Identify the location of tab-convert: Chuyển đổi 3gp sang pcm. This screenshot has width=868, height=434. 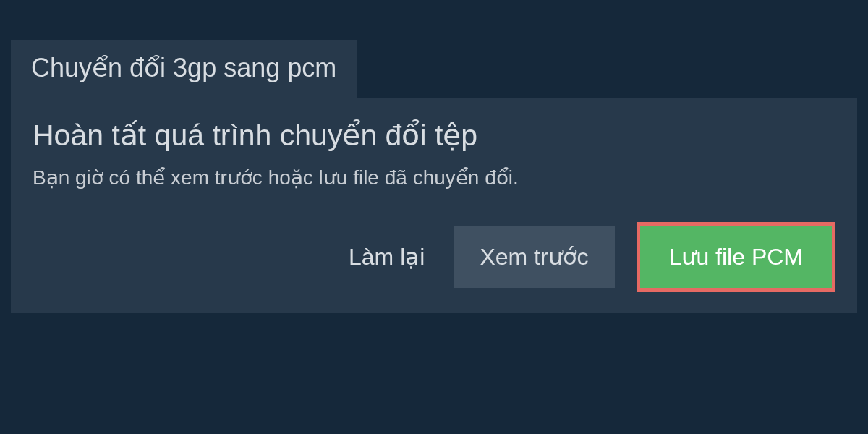
(184, 69).